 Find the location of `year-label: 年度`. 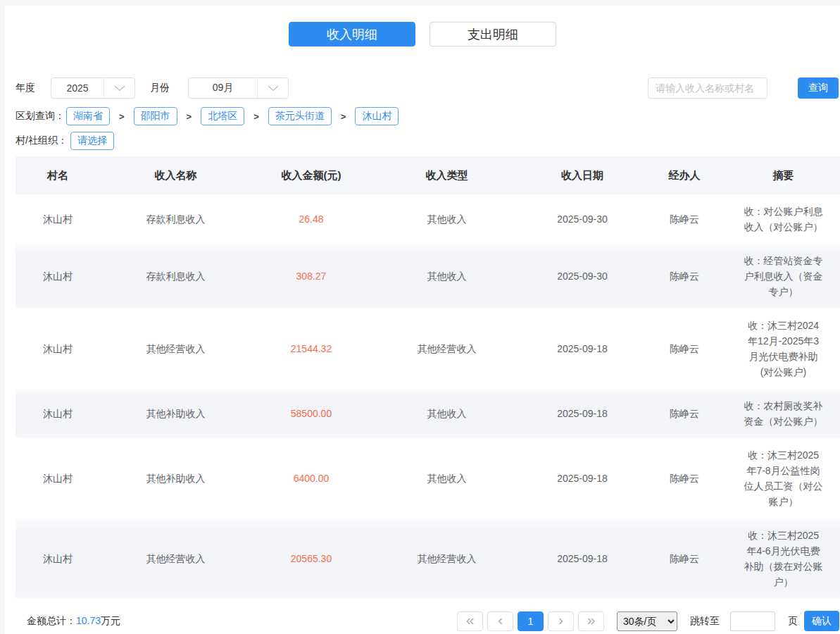

year-label: 年度 is located at coordinates (25, 88).